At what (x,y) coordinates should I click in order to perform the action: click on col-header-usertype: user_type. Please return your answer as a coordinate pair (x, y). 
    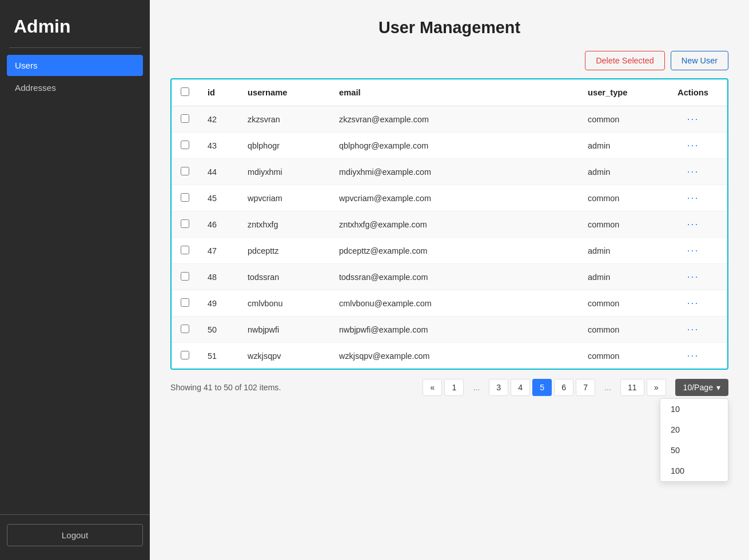
    Looking at the image, I should click on (619, 93).